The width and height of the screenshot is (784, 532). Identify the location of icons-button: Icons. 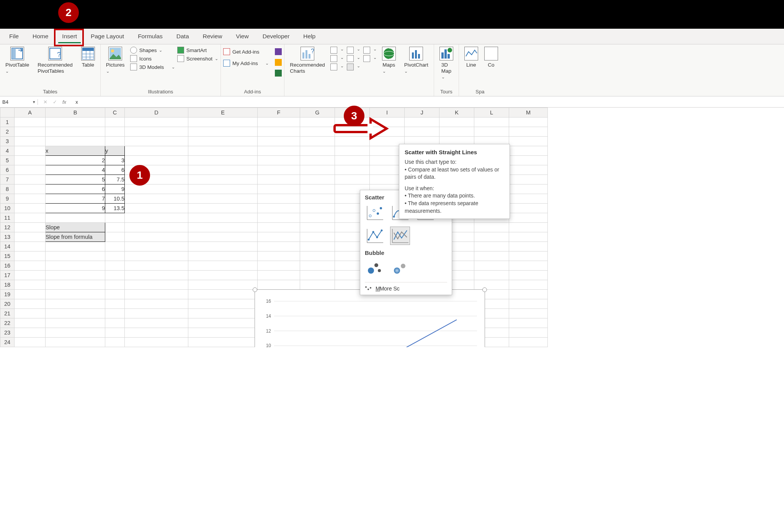
(152, 59).